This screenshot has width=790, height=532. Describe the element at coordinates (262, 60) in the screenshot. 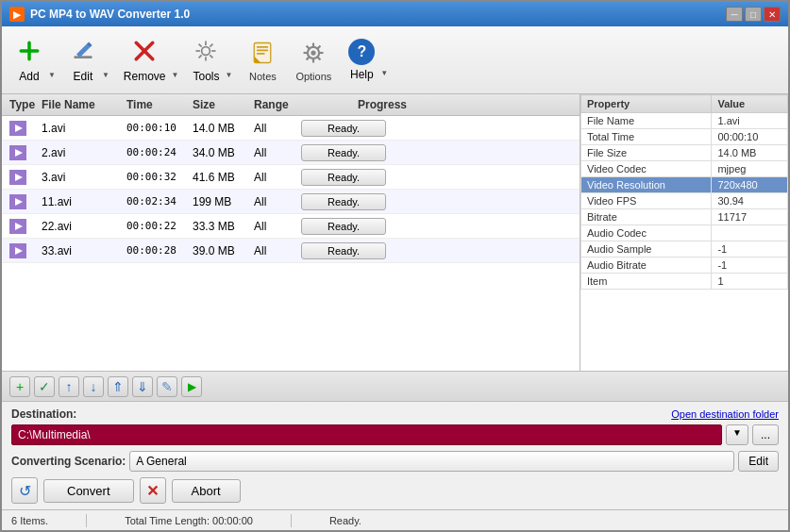

I see `notes-button: Notes` at that location.